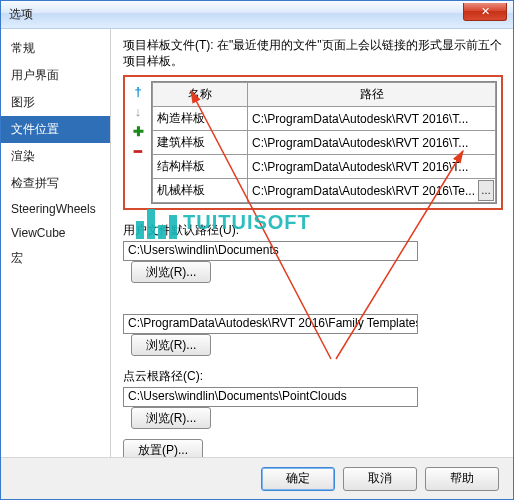 This screenshot has height=500, width=514. What do you see at coordinates (364, 191) in the screenshot?
I see `cell-path-text: C:\ProgramData\Autodesk\RVT 2016\Te...` at bounding box center [364, 191].